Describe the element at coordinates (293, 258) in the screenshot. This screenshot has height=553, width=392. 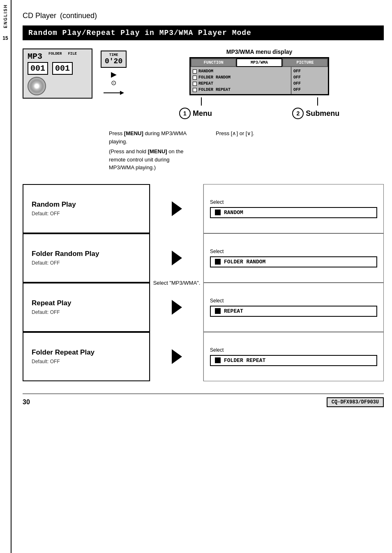
I see `select-box-folder-random: Select FOLDER RANDOM` at that location.